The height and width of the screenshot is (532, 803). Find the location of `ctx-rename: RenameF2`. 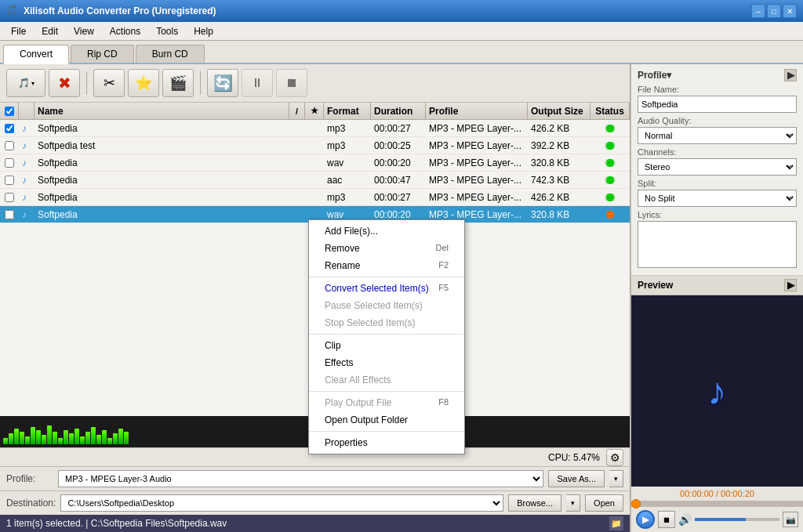

ctx-rename: RenameF2 is located at coordinates (387, 266).